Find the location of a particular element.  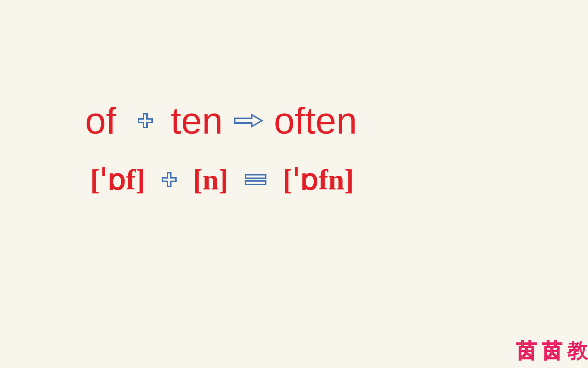

watermark-char-2: 茵 is located at coordinates (552, 351).